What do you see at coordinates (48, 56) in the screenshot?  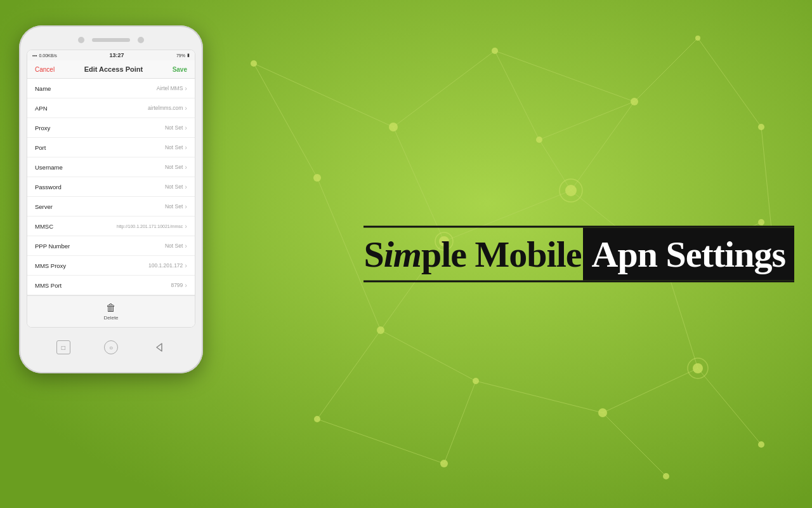 I see `data-speed: 0.00KB/s` at bounding box center [48, 56].